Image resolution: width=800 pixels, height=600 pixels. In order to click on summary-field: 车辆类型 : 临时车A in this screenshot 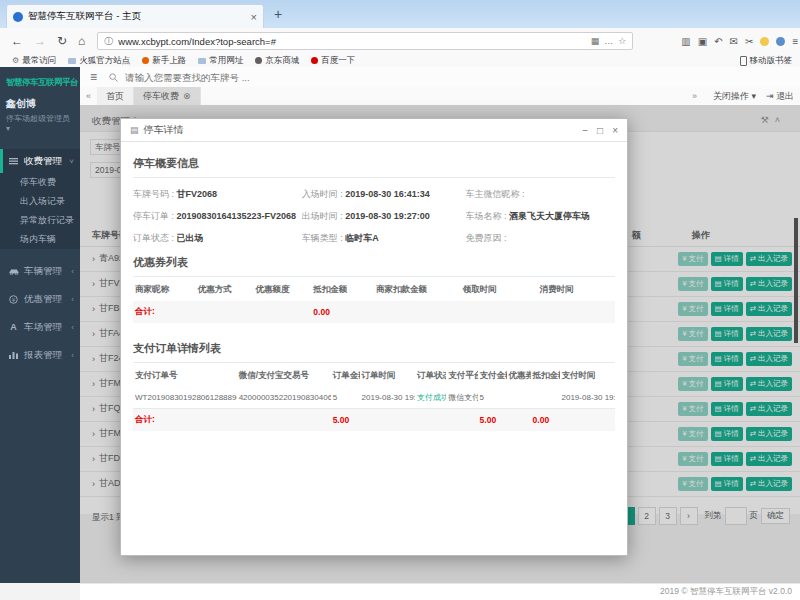, I will do `click(384, 238)`.